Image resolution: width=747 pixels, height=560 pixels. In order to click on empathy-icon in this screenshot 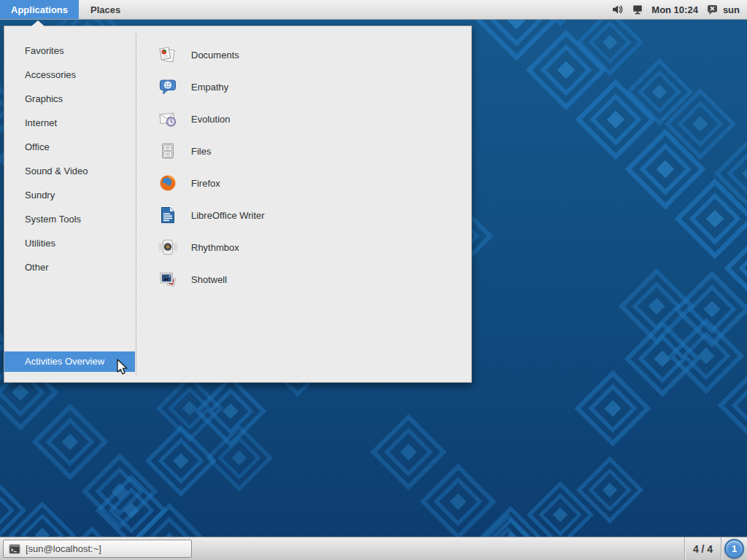, I will do `click(168, 87)`.